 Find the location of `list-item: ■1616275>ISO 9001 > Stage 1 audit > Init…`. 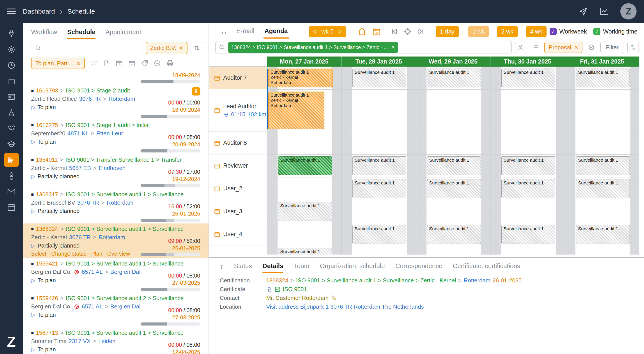

list-item: ■1616275>ISO 9001 > Stage 1 audit > Init… is located at coordinates (116, 137).